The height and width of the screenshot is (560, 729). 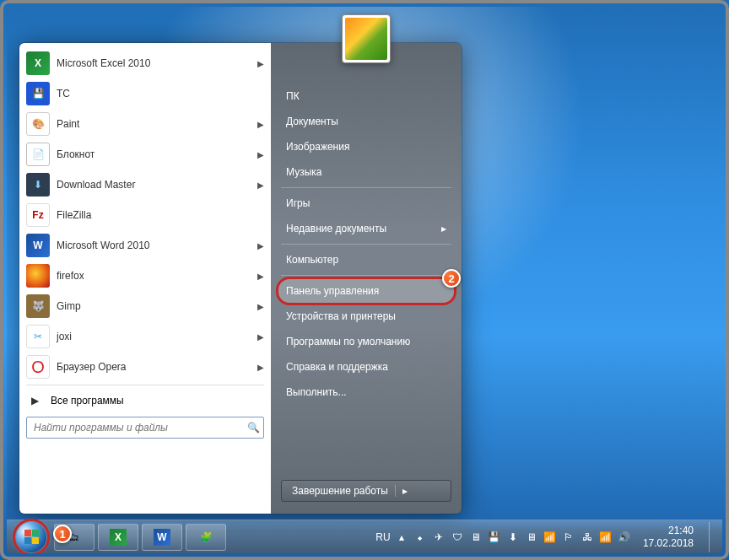 I want to click on right-menu-item: Документы, so click(x=366, y=121).